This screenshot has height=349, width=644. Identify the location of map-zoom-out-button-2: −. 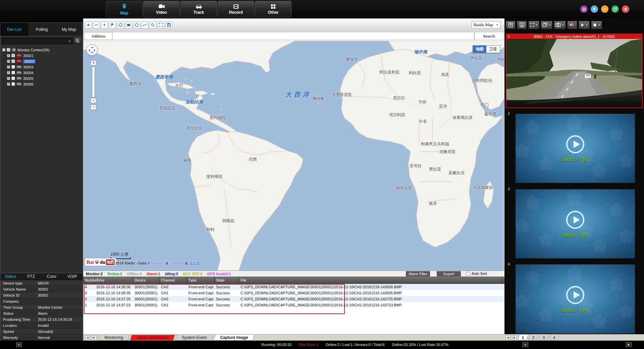
(93, 107).